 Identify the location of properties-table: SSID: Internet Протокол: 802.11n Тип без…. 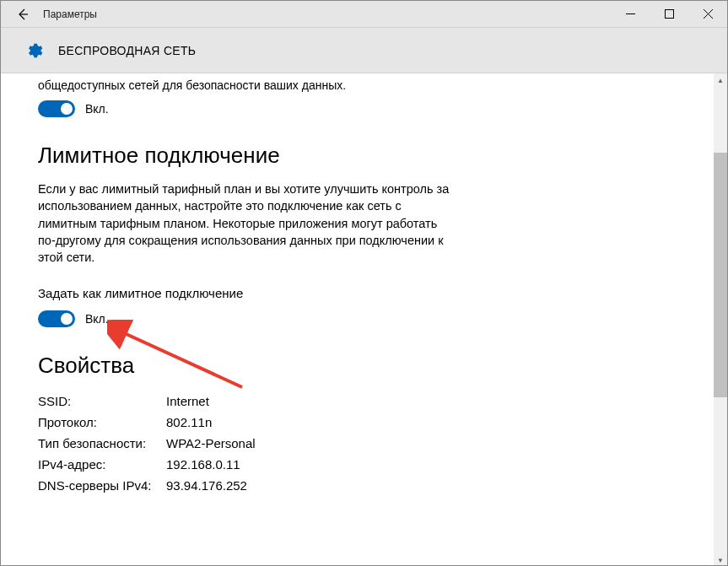
(247, 444).